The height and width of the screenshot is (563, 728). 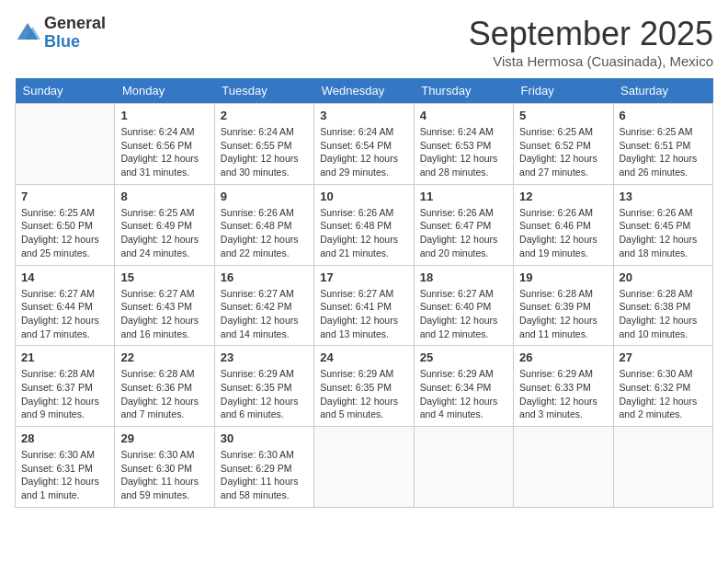 What do you see at coordinates (265, 438) in the screenshot?
I see `day-number: 30` at bounding box center [265, 438].